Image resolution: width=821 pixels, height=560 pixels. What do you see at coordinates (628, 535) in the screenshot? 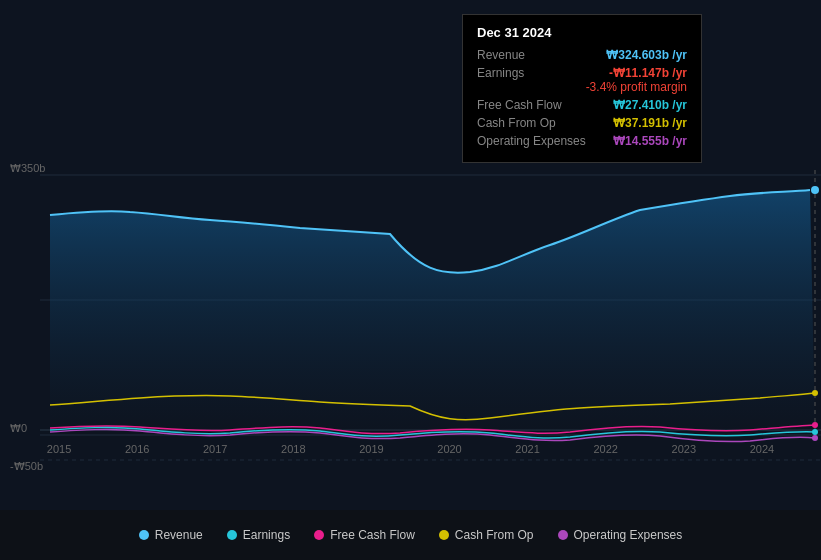
I see `legend-label-opex: Operating Expenses` at bounding box center [628, 535].